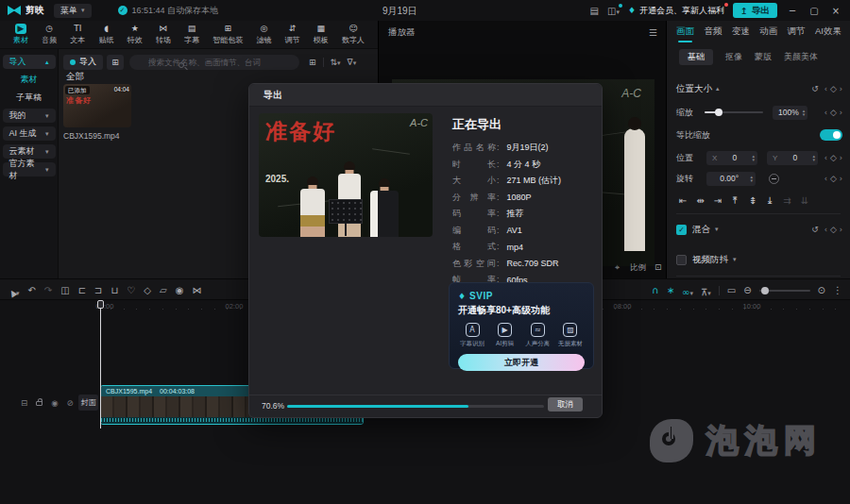 The image size is (850, 504). I want to click on close-button: ×, so click(836, 11).